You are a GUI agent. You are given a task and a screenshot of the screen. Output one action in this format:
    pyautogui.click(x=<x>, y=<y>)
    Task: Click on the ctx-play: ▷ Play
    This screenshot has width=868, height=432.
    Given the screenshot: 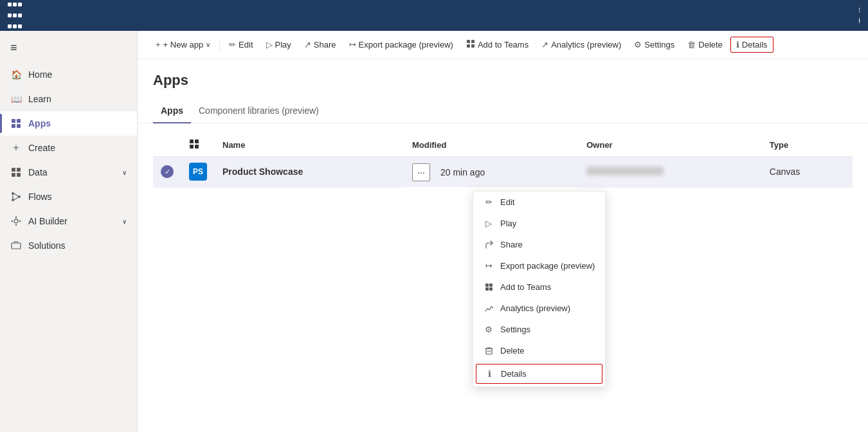 What is the action you would take?
    pyautogui.click(x=539, y=224)
    